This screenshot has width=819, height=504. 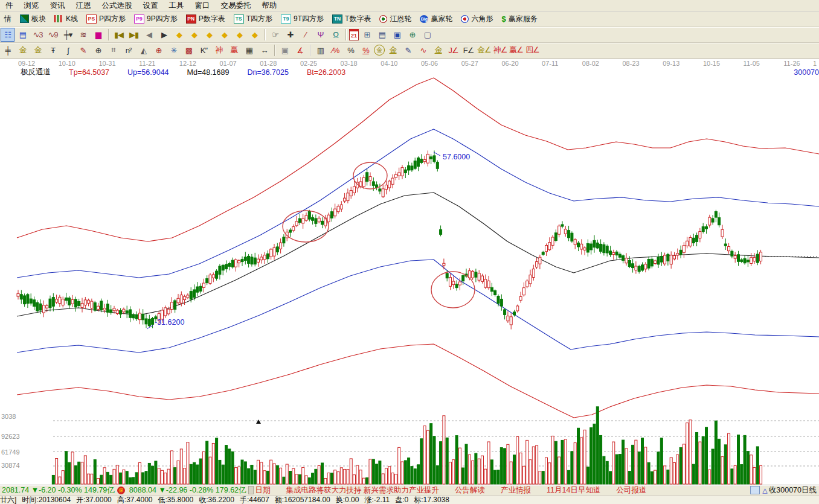 What do you see at coordinates (265, 51) in the screenshot?
I see `span-arrow-icon: ↔` at bounding box center [265, 51].